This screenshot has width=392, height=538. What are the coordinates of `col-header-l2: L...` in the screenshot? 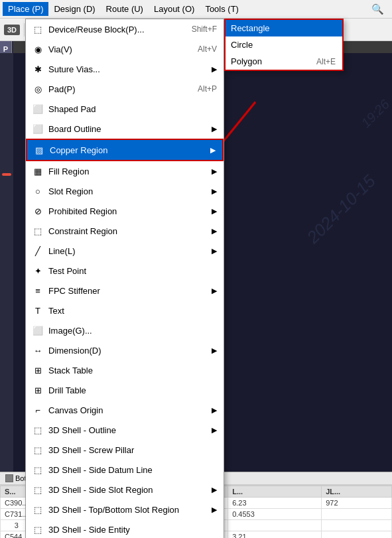 It's located at (275, 492).